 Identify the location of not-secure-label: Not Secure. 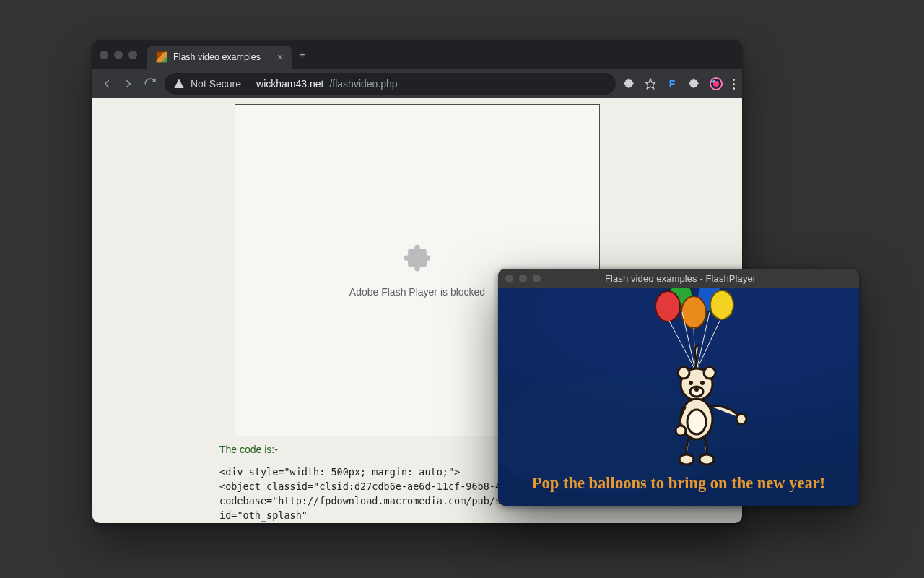
(216, 84).